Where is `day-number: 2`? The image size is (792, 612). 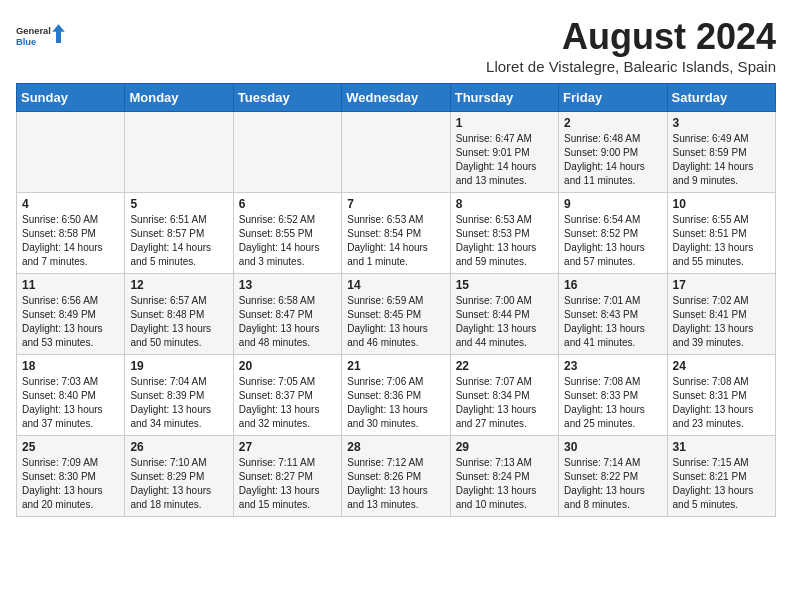 day-number: 2 is located at coordinates (612, 123).